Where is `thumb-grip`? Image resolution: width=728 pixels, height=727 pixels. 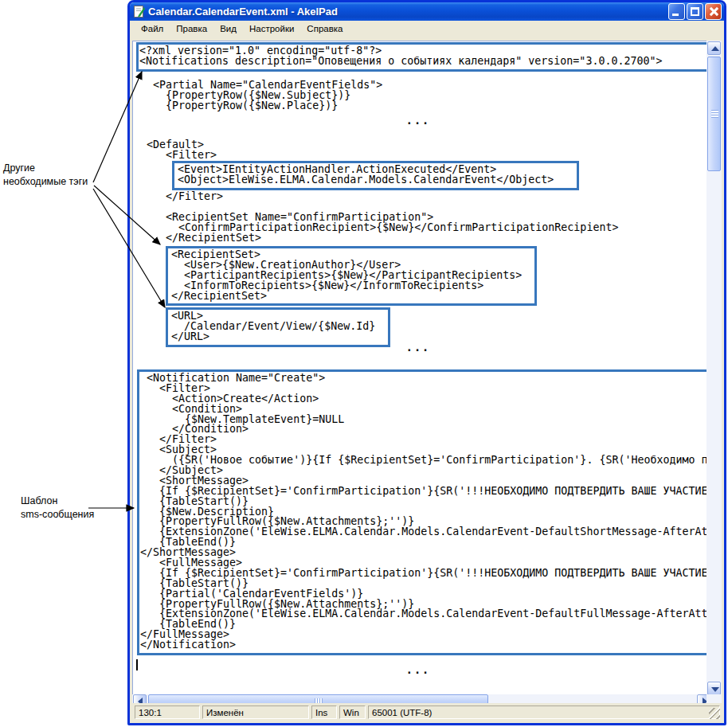
thumb-grip is located at coordinates (715, 114).